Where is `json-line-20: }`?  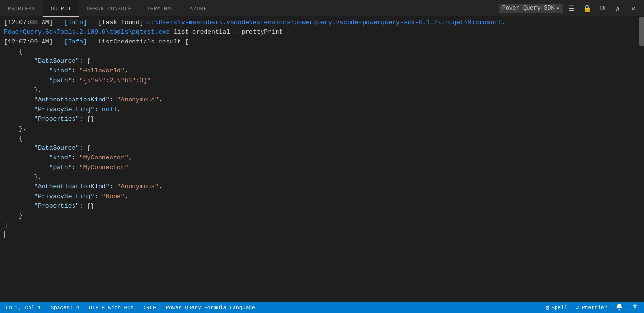 json-line-20: } is located at coordinates (320, 217).